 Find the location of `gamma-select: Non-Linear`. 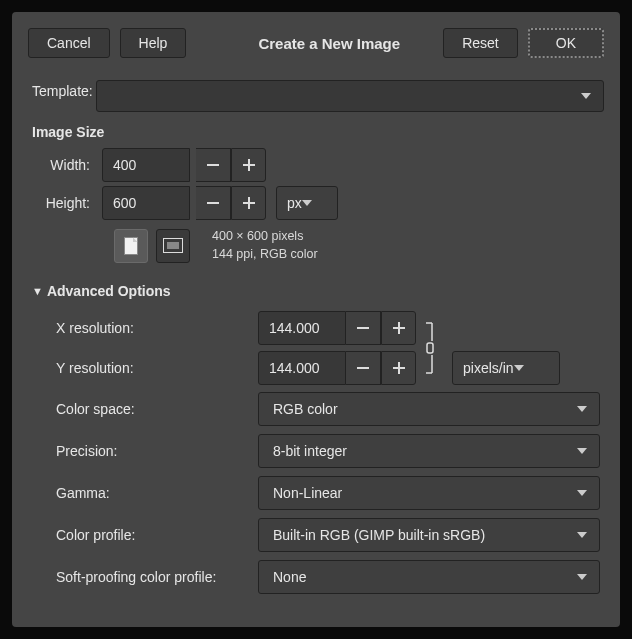

gamma-select: Non-Linear is located at coordinates (429, 493).